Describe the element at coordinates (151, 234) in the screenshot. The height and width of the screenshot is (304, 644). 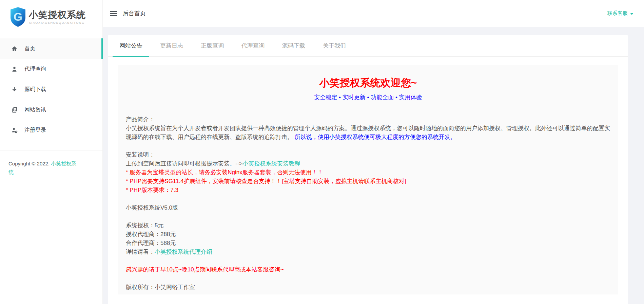
I see `text-segment: 授权代理商：288元` at that location.